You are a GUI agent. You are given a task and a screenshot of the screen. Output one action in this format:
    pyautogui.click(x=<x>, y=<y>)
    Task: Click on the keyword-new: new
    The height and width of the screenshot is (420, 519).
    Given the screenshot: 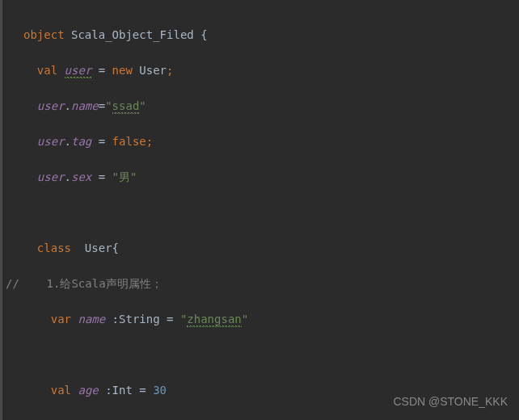 What is the action you would take?
    pyautogui.click(x=123, y=70)
    